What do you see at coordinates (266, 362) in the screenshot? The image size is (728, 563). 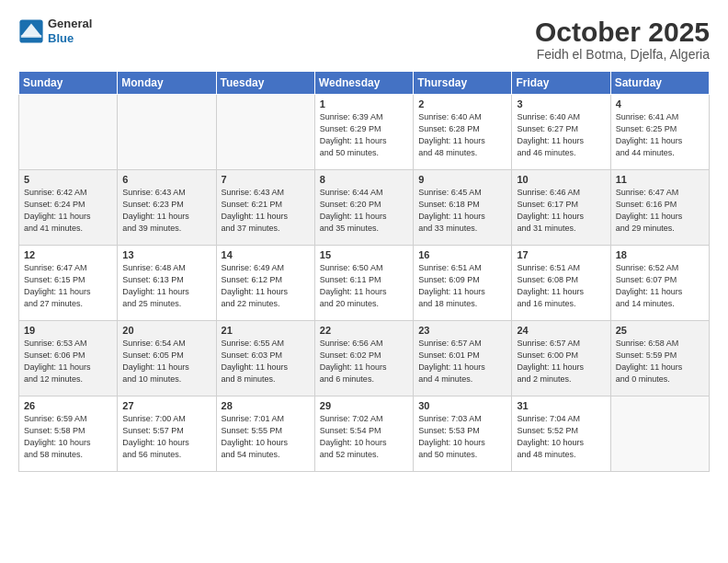 I see `day-info: Sunrise: 6:55 AM Sunset: 6:03 PM Dayligh…` at bounding box center [266, 362].